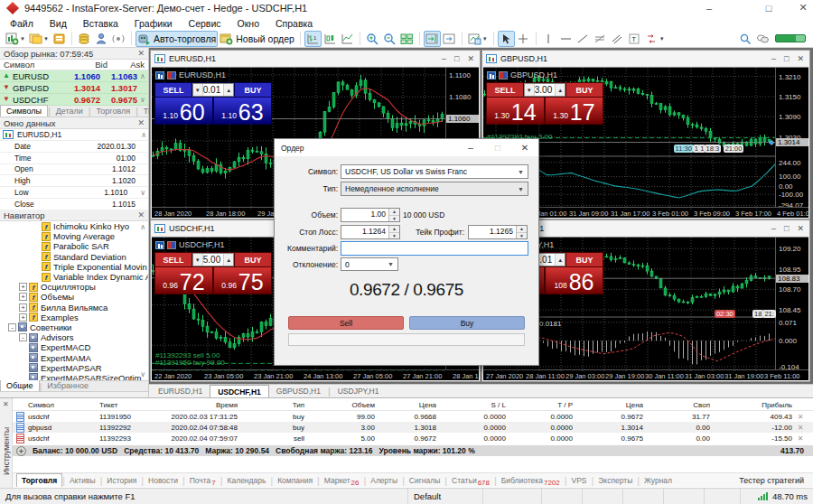  I want to click on profiles-button: ▼, so click(39, 39).